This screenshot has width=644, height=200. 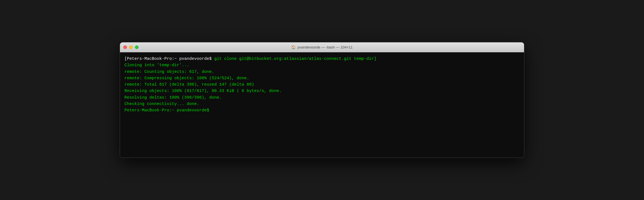 What do you see at coordinates (322, 91) in the screenshot?
I see `terminal-line: Receiving objects: 100% (617/617), 80.33…` at bounding box center [322, 91].